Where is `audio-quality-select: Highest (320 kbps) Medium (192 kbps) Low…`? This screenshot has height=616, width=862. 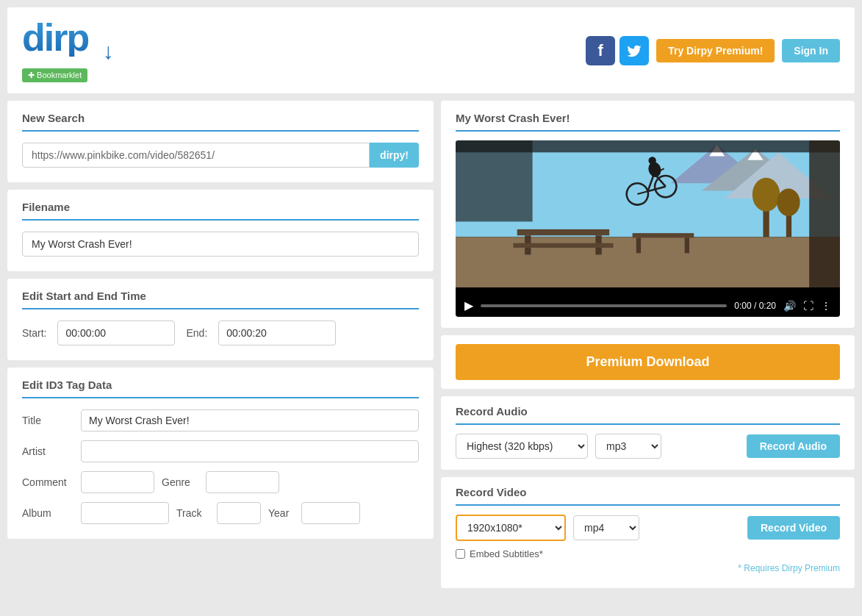 audio-quality-select: Highest (320 kbps) Medium (192 kbps) Low… is located at coordinates (522, 446).